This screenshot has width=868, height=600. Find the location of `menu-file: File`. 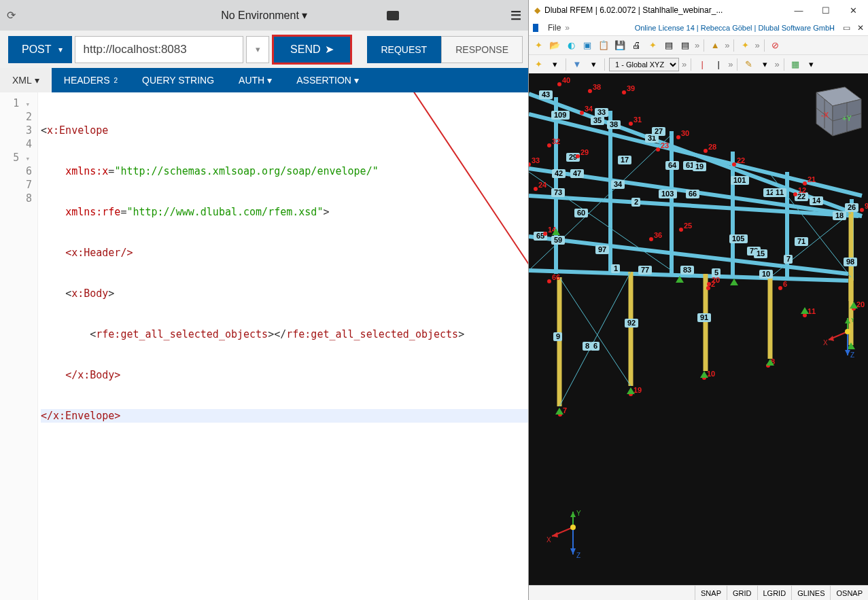

menu-file: File is located at coordinates (555, 28).